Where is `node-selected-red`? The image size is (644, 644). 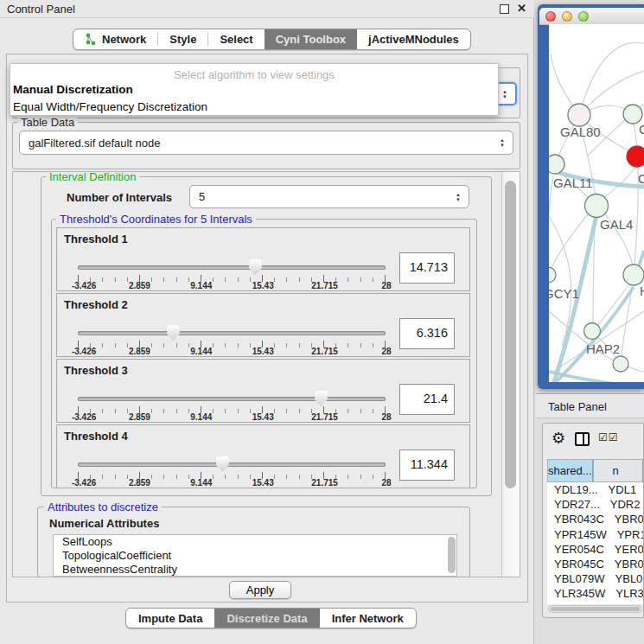
node-selected-red is located at coordinates (635, 156).